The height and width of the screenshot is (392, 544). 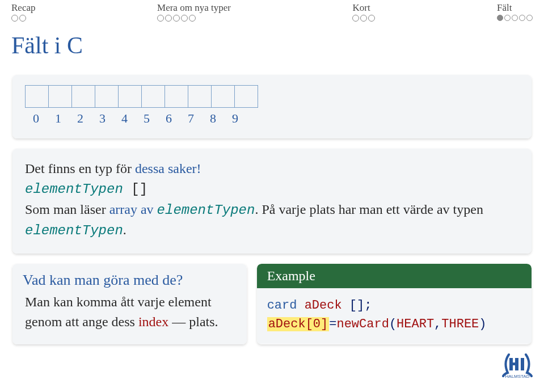 What do you see at coordinates (146, 119) in the screenshot?
I see `array-index: 5` at bounding box center [146, 119].